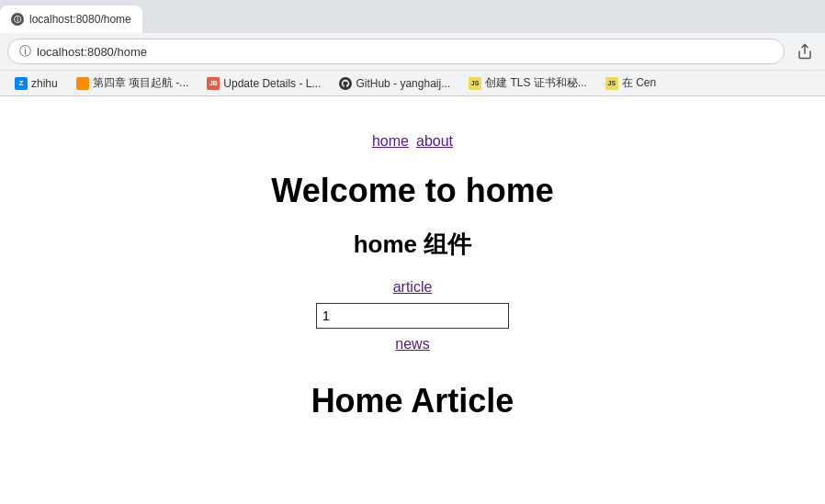  I want to click on bookmark-github: GitHub - yanghaij..., so click(395, 84).